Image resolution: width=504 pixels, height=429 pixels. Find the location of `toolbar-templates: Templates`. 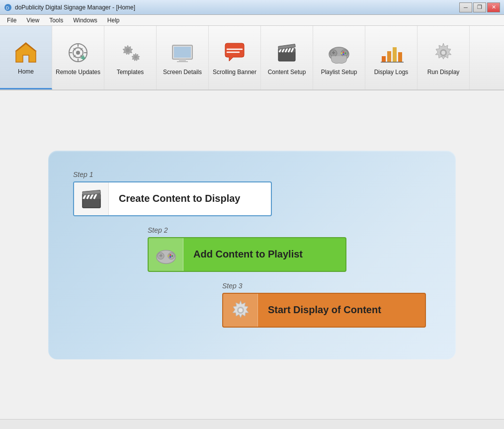

toolbar-templates: Templates is located at coordinates (130, 58).